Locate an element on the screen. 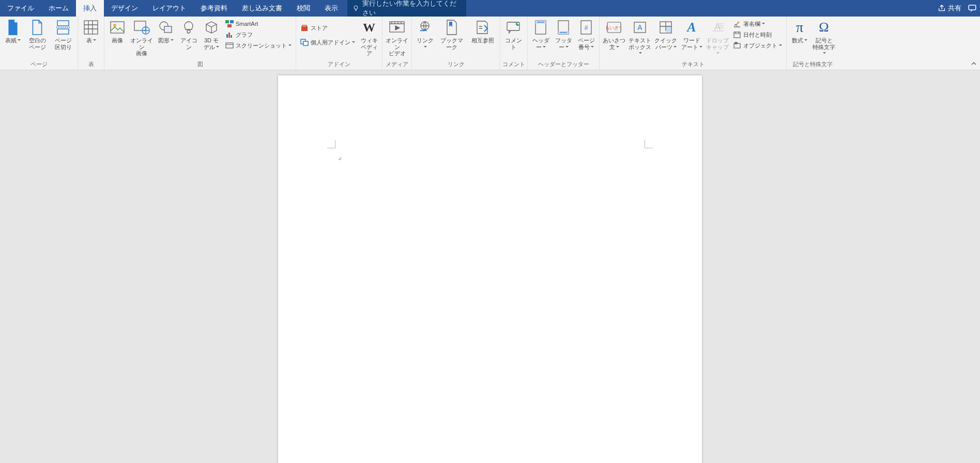  paragraph-mark: ↲ is located at coordinates (340, 159).